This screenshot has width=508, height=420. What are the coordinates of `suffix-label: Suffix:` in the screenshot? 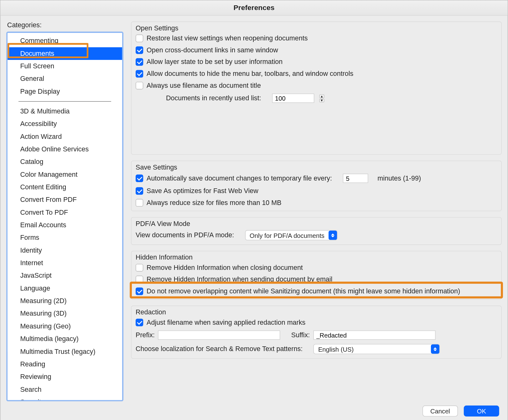 It's located at (301, 335).